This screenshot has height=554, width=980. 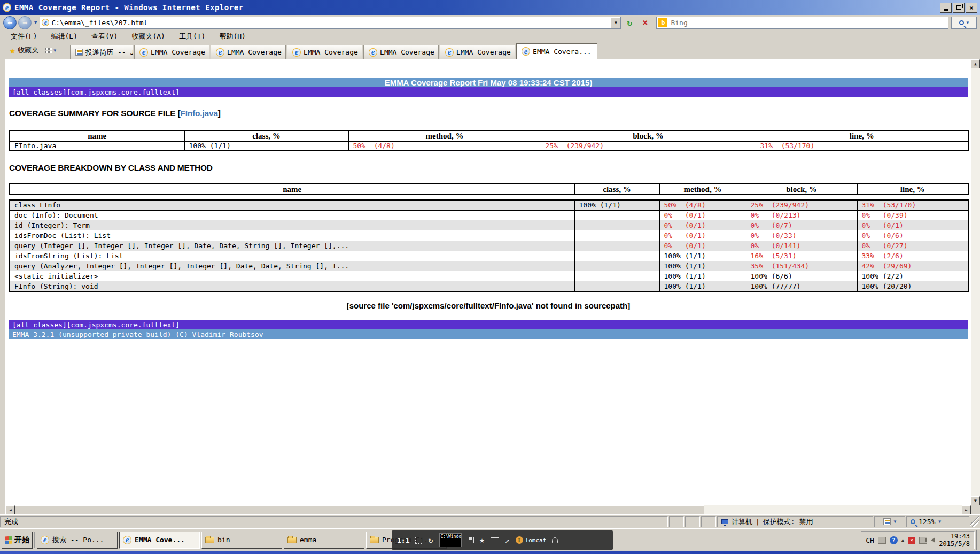 What do you see at coordinates (50, 50) in the screenshot?
I see `quick-tabs-button: ▼` at bounding box center [50, 50].